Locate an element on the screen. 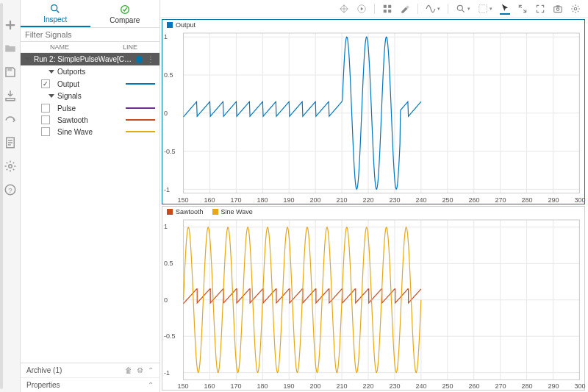 This screenshot has width=588, height=392. signal-sawtooth-line is located at coordinates (140, 120).